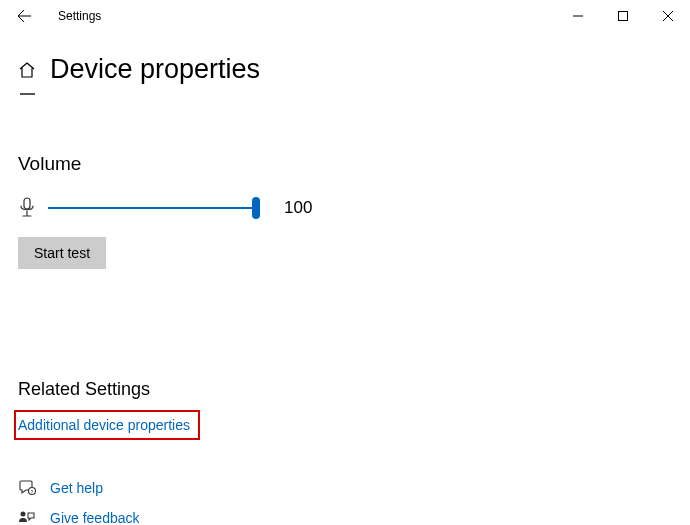 The image size is (690, 525). What do you see at coordinates (27, 70) in the screenshot?
I see `home-icon` at bounding box center [27, 70].